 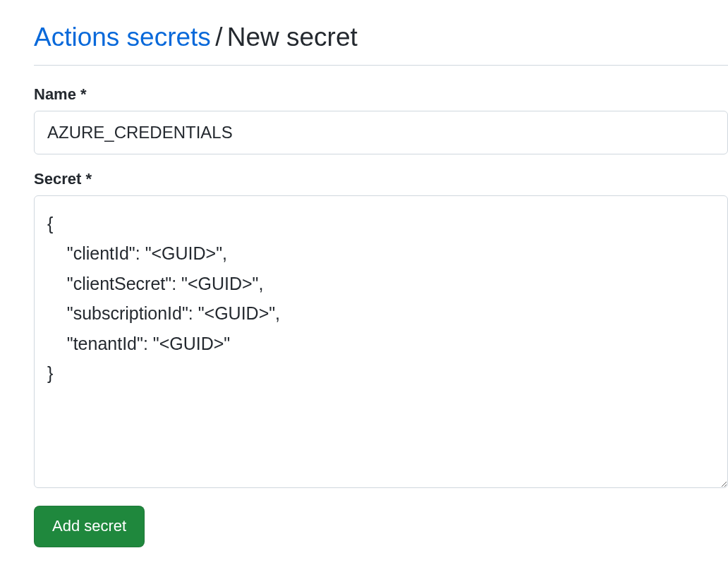 I want to click on breadcrumb-link-actions-secrets: Actions secrets, so click(x=123, y=37).